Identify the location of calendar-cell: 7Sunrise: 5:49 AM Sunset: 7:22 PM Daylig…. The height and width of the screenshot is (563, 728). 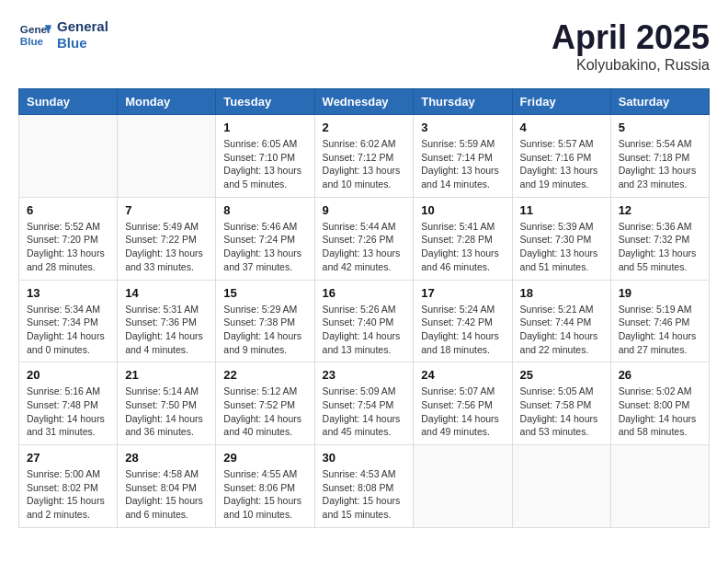
(167, 238).